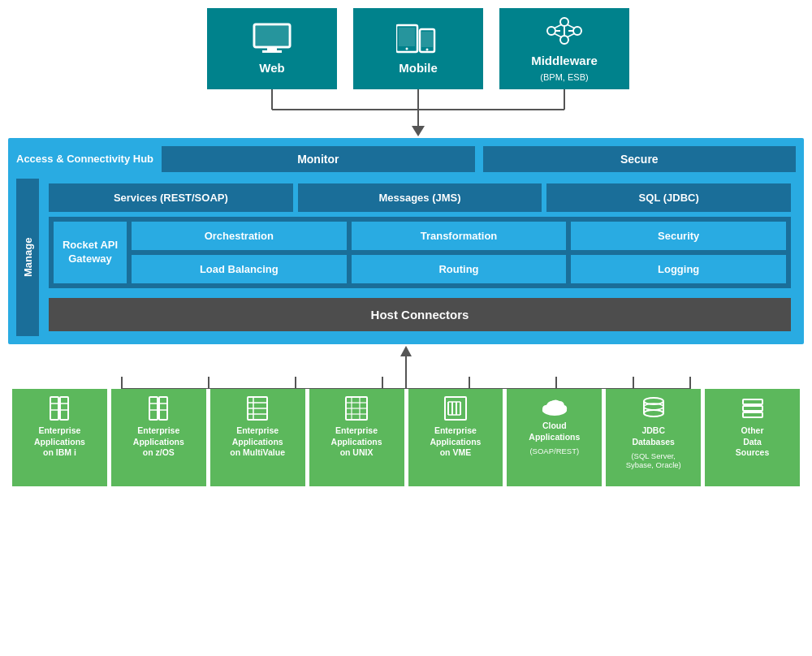 Image resolution: width=812 pixels, height=656 pixels. I want to click on channel-middleware: Middleware (BPM, ESB), so click(564, 49).